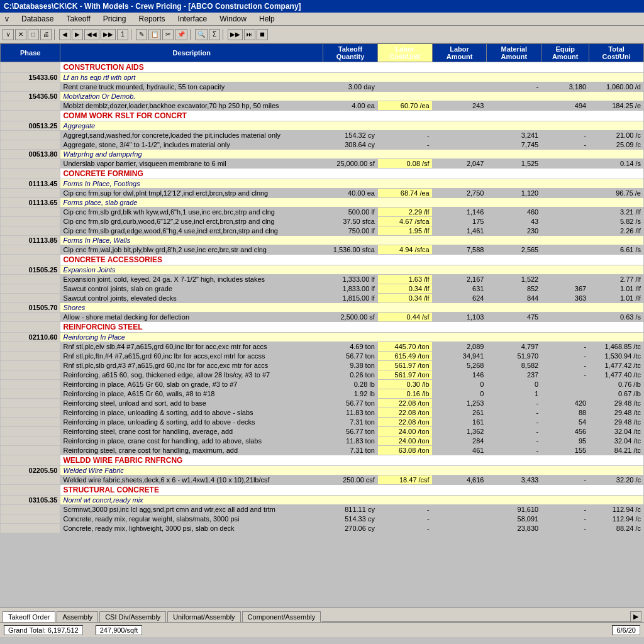  I want to click on col-takeoff-qty: TakeoffQuantity, so click(351, 53).